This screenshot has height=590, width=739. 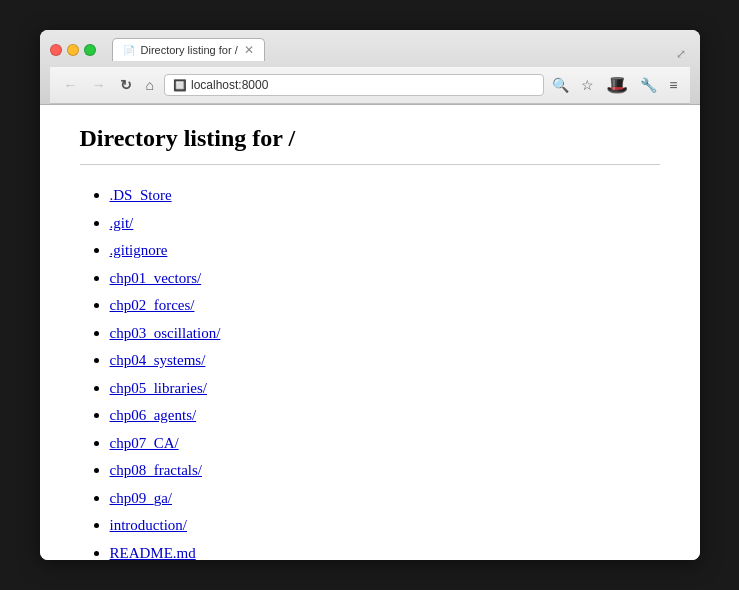 I want to click on list-item: chp03_oscillation/, so click(x=385, y=333).